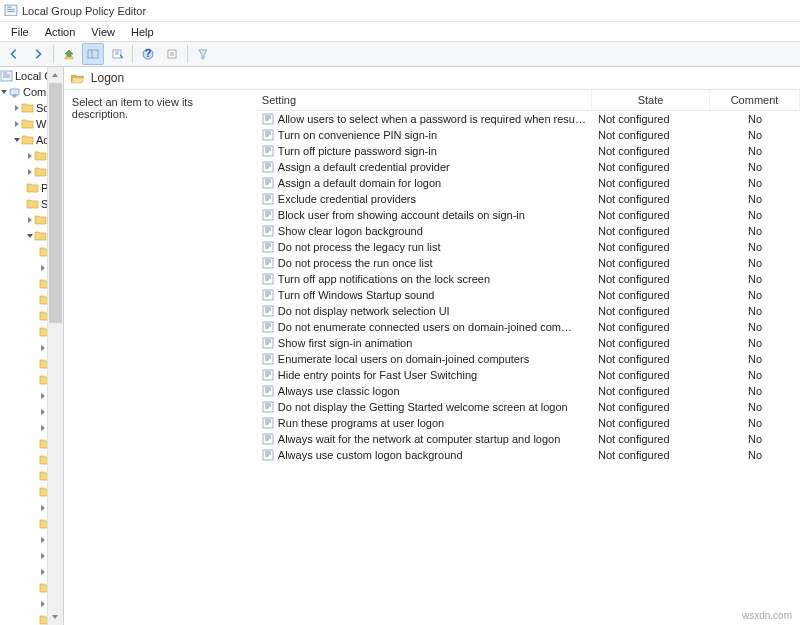  I want to click on menu-file: File, so click(20, 32).